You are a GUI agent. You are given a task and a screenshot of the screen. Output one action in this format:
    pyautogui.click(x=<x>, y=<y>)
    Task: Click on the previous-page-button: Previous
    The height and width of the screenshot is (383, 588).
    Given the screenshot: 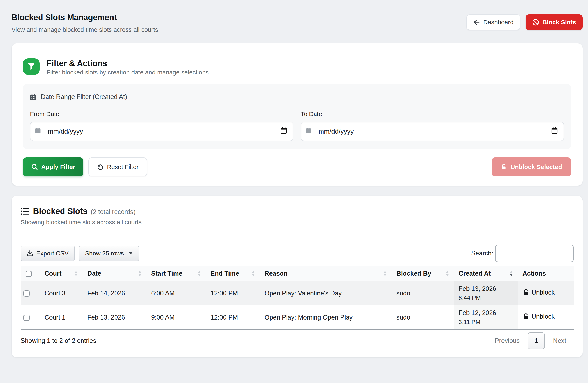 What is the action you would take?
    pyautogui.click(x=507, y=341)
    